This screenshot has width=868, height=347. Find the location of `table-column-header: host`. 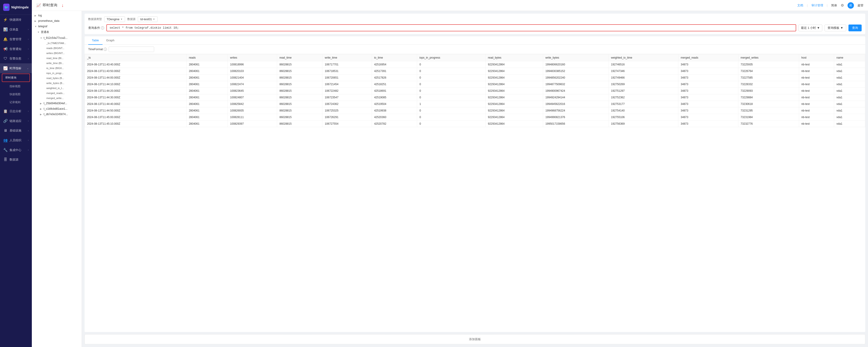

table-column-header: host is located at coordinates (816, 58).